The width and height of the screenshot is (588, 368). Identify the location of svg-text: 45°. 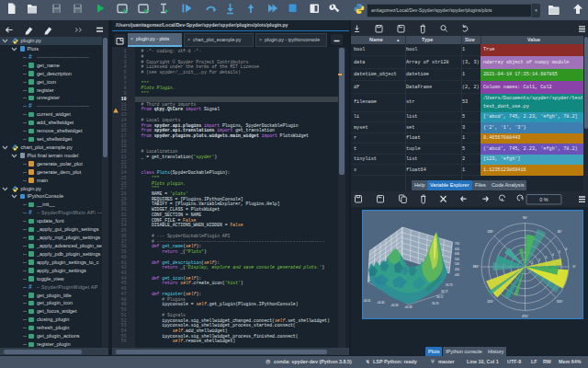
(560, 232).